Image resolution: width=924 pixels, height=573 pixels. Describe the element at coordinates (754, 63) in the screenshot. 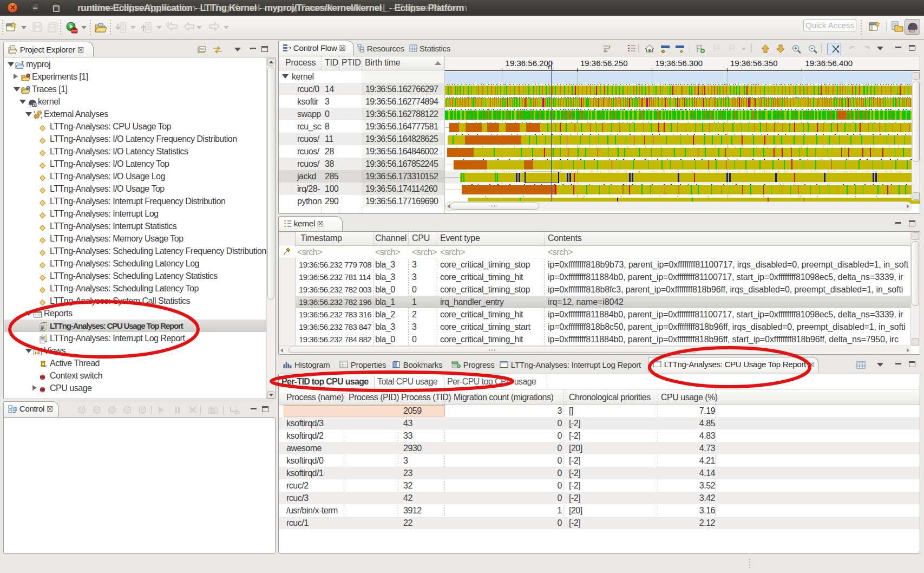

I see `svg-text: 19:36:56.350` at that location.